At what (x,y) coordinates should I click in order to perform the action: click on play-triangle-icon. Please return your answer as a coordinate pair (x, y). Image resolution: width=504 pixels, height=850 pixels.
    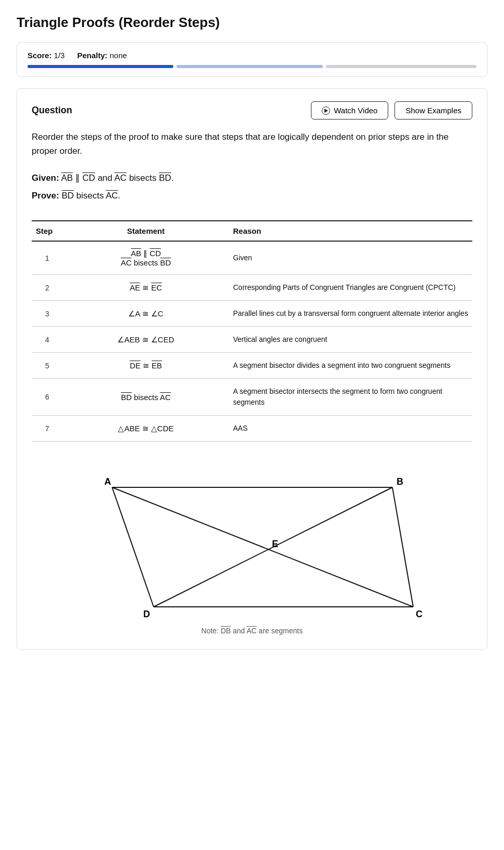
    Looking at the image, I should click on (326, 111).